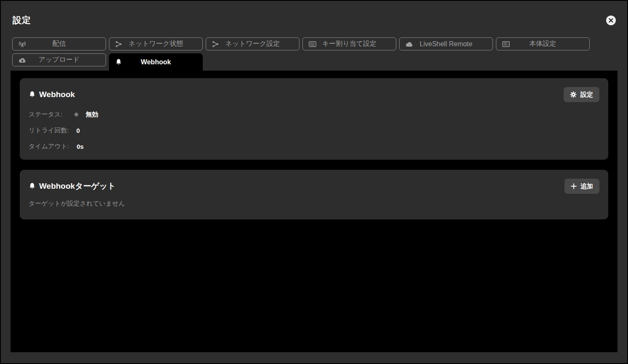  What do you see at coordinates (409, 44) in the screenshot?
I see `cloud-icon` at bounding box center [409, 44].